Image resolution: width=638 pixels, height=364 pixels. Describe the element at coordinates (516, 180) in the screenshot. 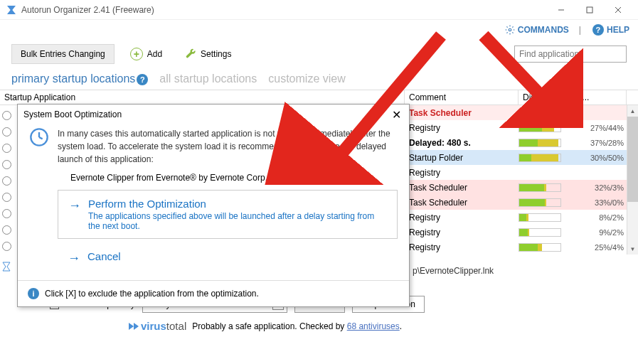

I see `data-rows: Task SchedulerRegistry27%/44%Delayed: 48…` at that location.